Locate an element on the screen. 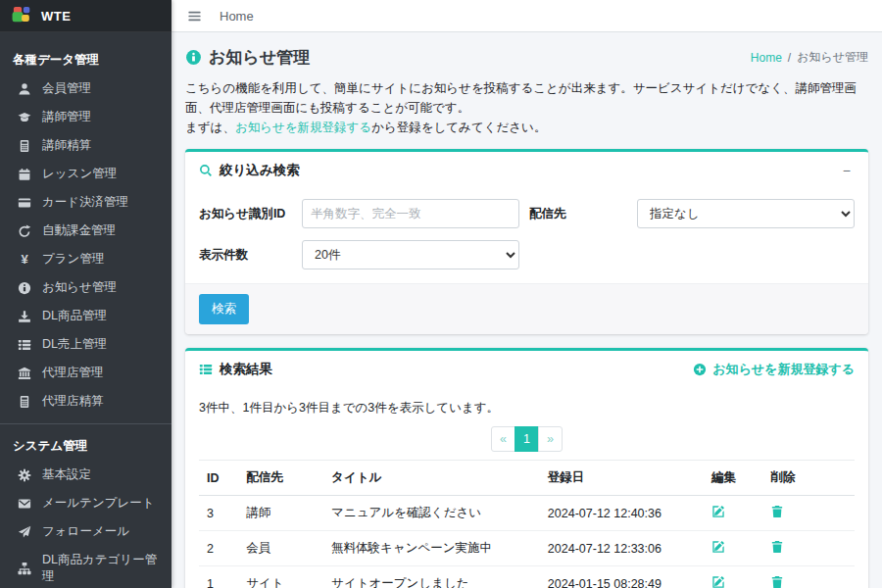 This screenshot has width=882, height=588. topbar: Home is located at coordinates (527, 16).